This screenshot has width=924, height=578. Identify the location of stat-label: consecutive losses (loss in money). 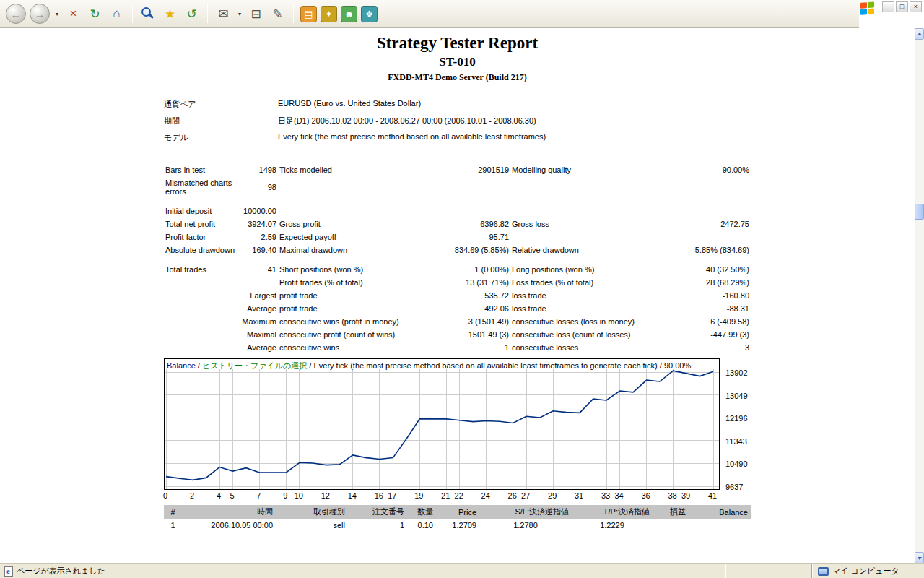
(593, 322).